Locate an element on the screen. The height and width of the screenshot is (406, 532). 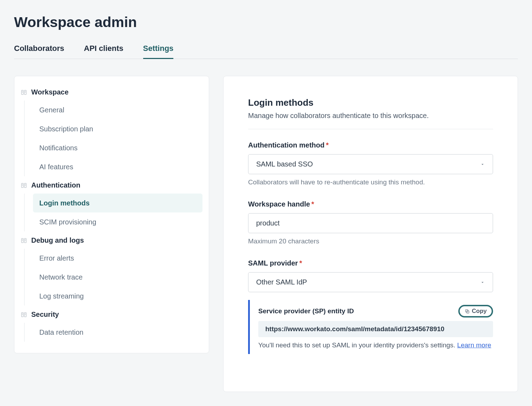
copy-button: Copy is located at coordinates (476, 311).